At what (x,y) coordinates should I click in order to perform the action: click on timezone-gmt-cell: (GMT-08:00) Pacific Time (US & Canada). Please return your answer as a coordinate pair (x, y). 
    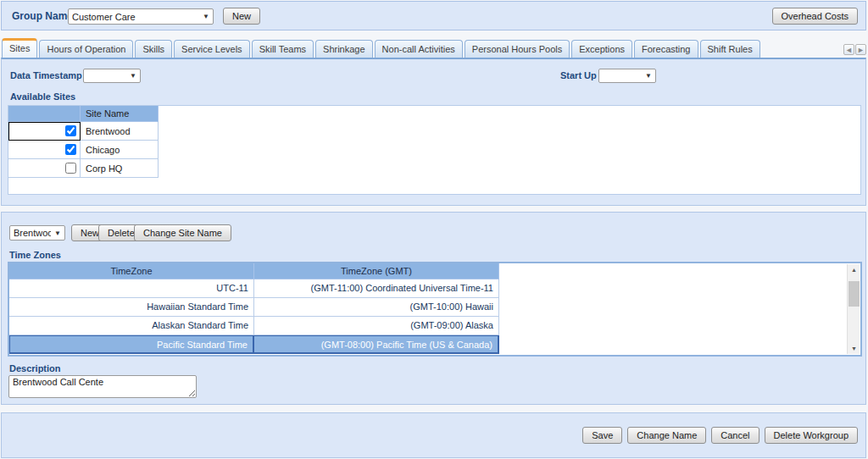
    Looking at the image, I should click on (376, 345).